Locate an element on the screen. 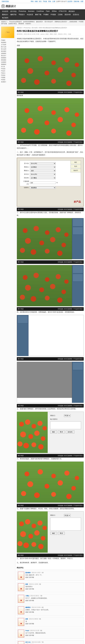  side-link: PS形状 is located at coordinates (8, 76).